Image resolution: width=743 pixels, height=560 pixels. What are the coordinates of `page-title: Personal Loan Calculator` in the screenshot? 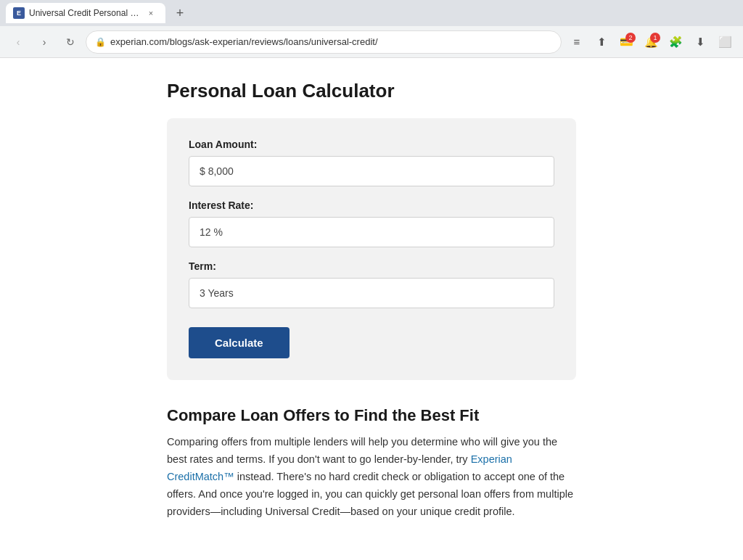 It's located at (372, 91).